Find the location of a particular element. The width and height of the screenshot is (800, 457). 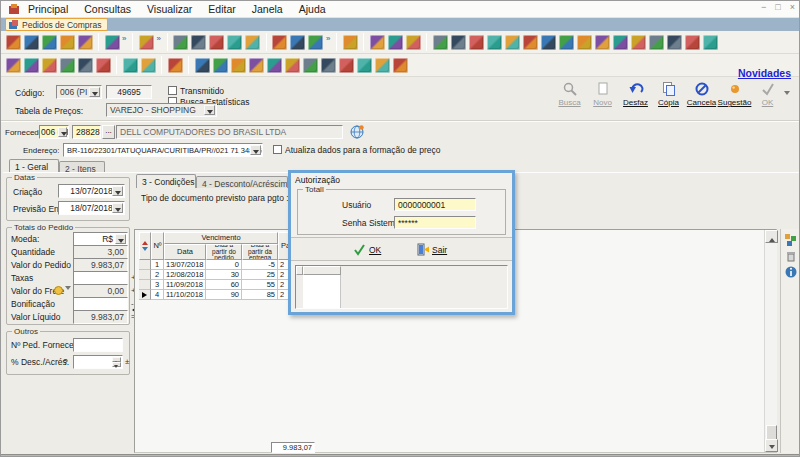

codigo-number-field: 49695 is located at coordinates (129, 92).